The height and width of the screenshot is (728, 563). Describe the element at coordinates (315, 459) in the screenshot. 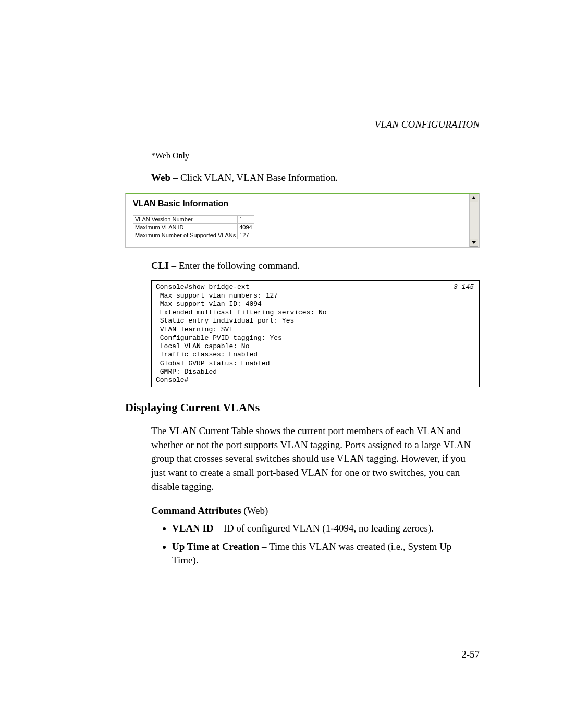

I see `section-body: The VLAN Current Table shows the current…` at that location.